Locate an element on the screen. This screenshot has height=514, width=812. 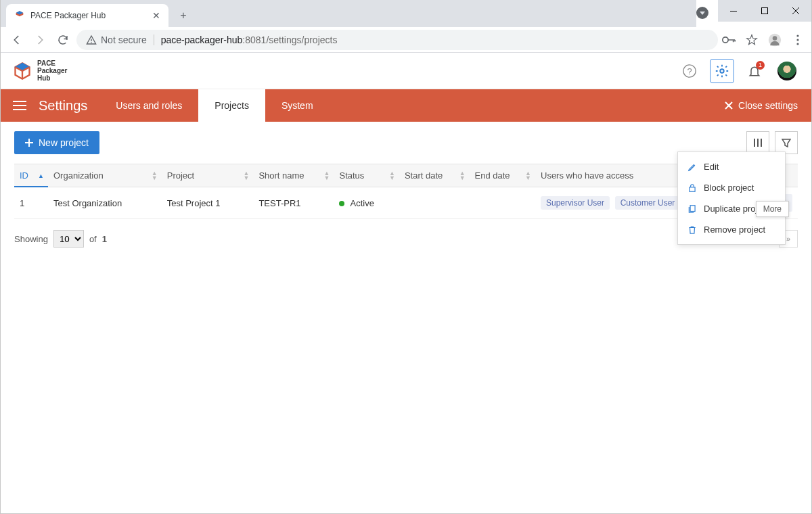
ctx-edit-label: Edit is located at coordinates (711, 166).